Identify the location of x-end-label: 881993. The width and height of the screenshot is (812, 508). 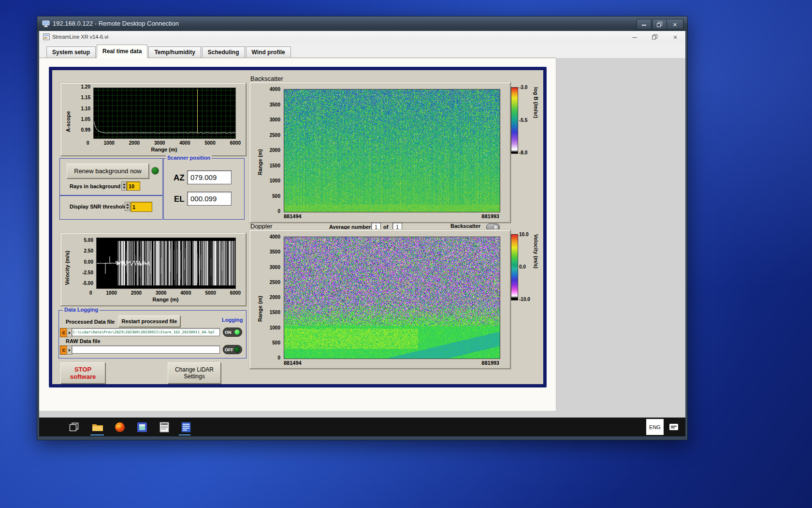
(490, 216).